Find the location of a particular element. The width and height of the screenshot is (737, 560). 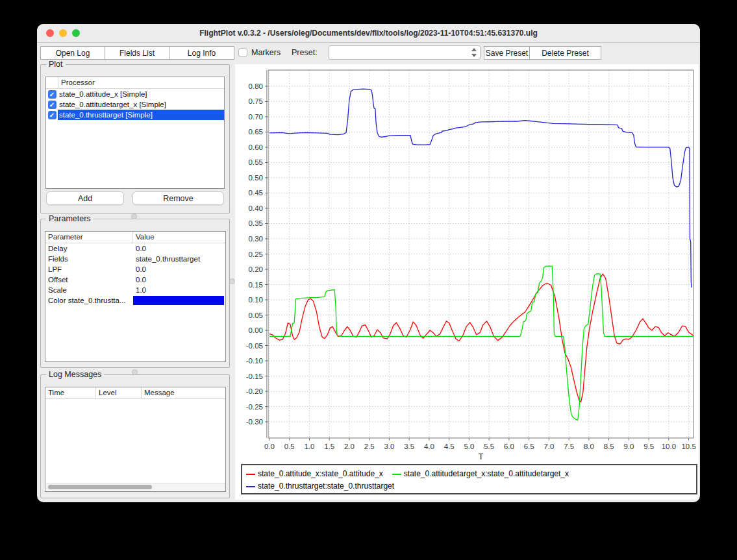

stepper-icon is located at coordinates (474, 53).